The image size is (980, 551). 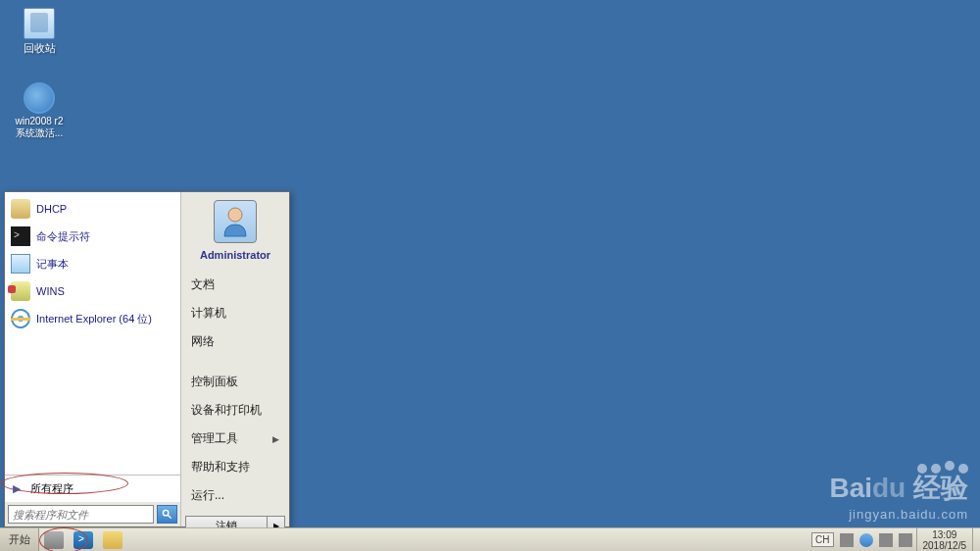 I want to click on windows-logo-icon, so click(x=39, y=98).